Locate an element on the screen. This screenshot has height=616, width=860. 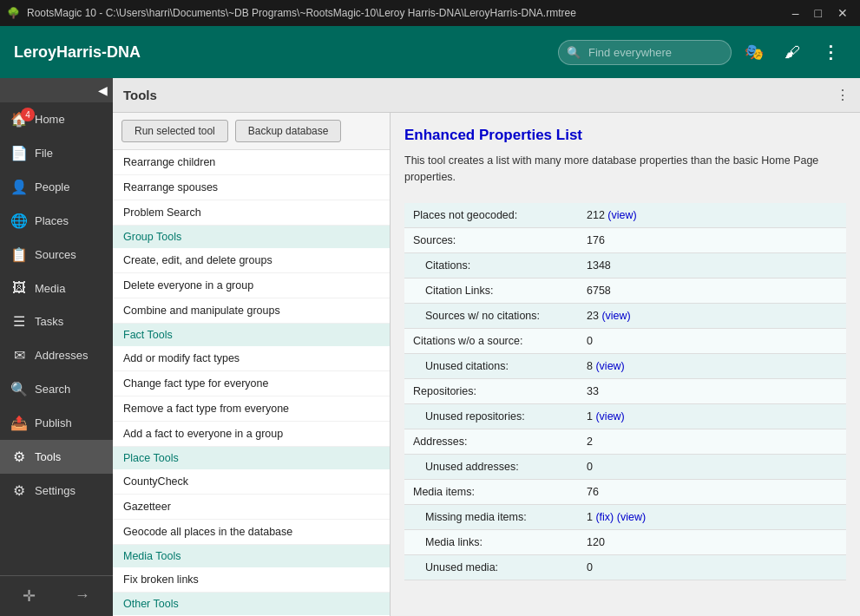
backup-db-btn: Backup database is located at coordinates (288, 131).